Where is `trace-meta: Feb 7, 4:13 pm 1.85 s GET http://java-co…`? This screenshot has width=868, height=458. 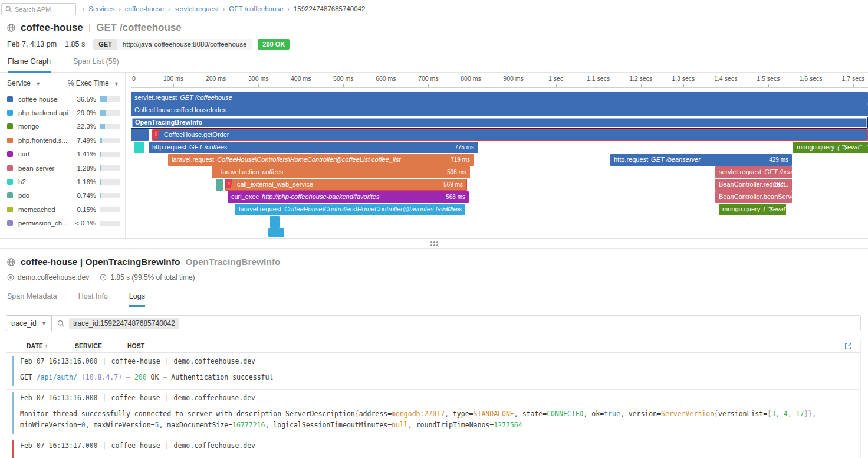 trace-meta: Feb 7, 4:13 pm 1.85 s GET http://java-co… is located at coordinates (438, 44).